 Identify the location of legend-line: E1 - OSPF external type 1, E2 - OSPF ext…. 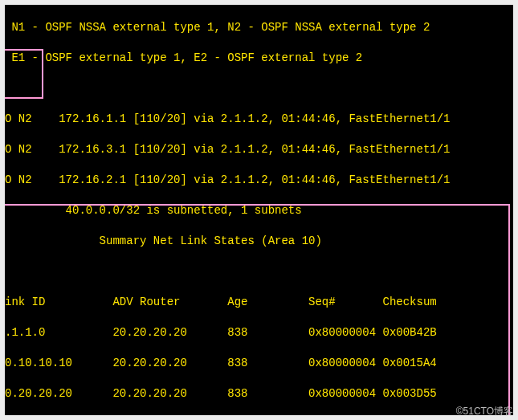
(259, 58).